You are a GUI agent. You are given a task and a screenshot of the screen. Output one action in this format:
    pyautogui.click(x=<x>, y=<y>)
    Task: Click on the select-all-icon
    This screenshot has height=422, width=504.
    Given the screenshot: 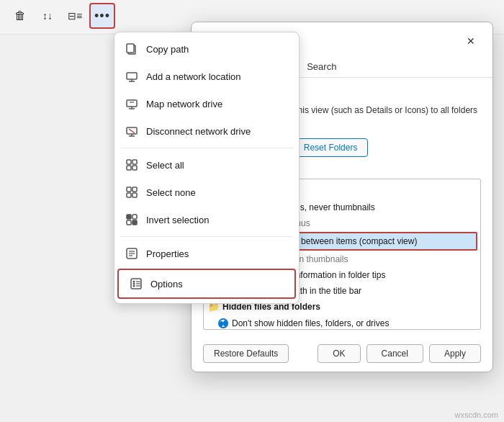 What is the action you would take?
    pyautogui.click(x=132, y=165)
    